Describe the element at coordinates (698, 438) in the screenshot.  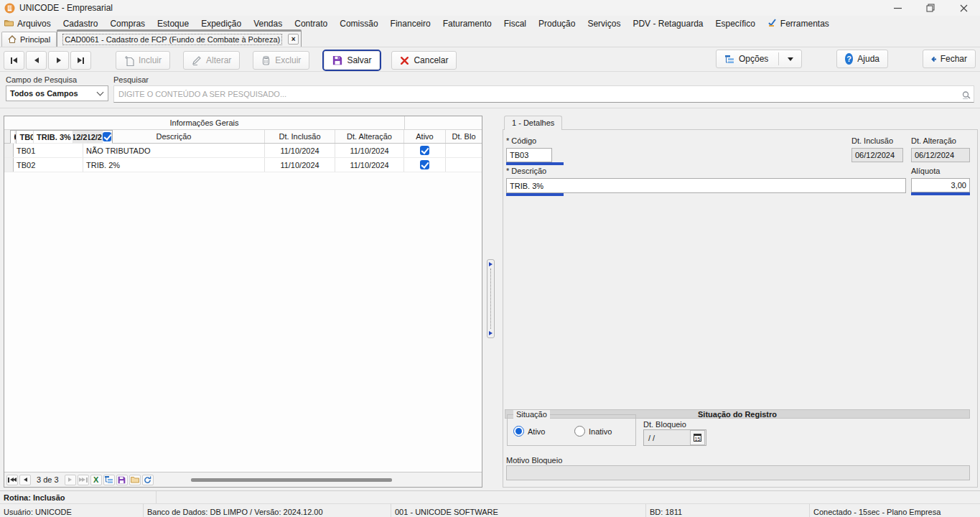
I see `calendar-button: 15` at that location.